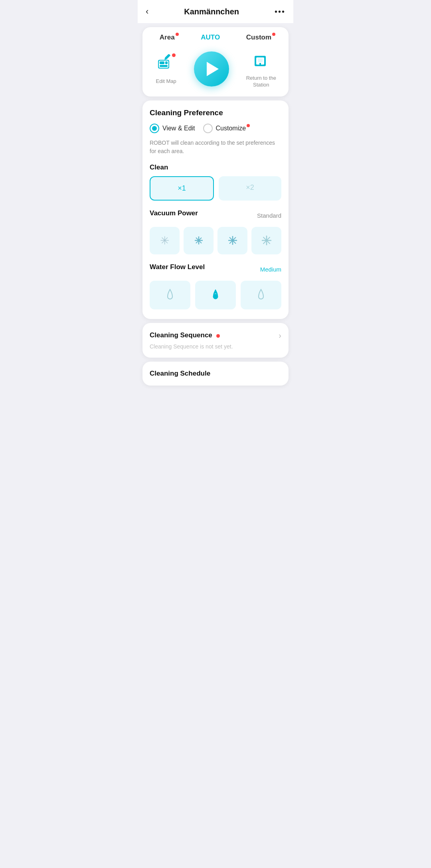 This screenshot has height=868, width=431. I want to click on clean-subtitle: Clean, so click(216, 167).